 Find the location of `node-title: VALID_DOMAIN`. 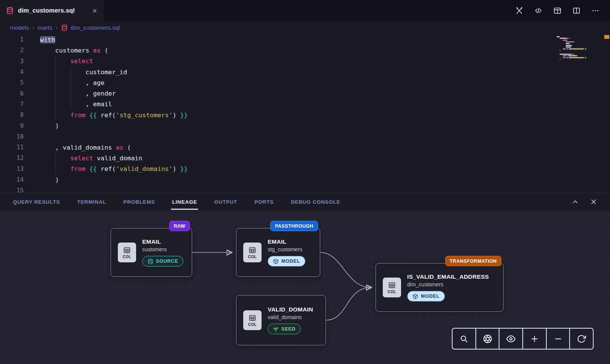

node-title: VALID_DOMAIN is located at coordinates (291, 310).